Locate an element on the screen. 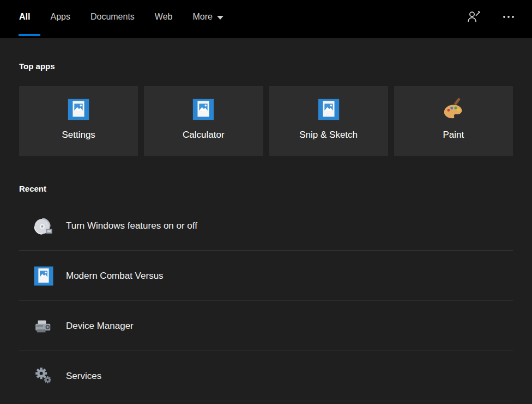  tab-all-label: All is located at coordinates (25, 17).